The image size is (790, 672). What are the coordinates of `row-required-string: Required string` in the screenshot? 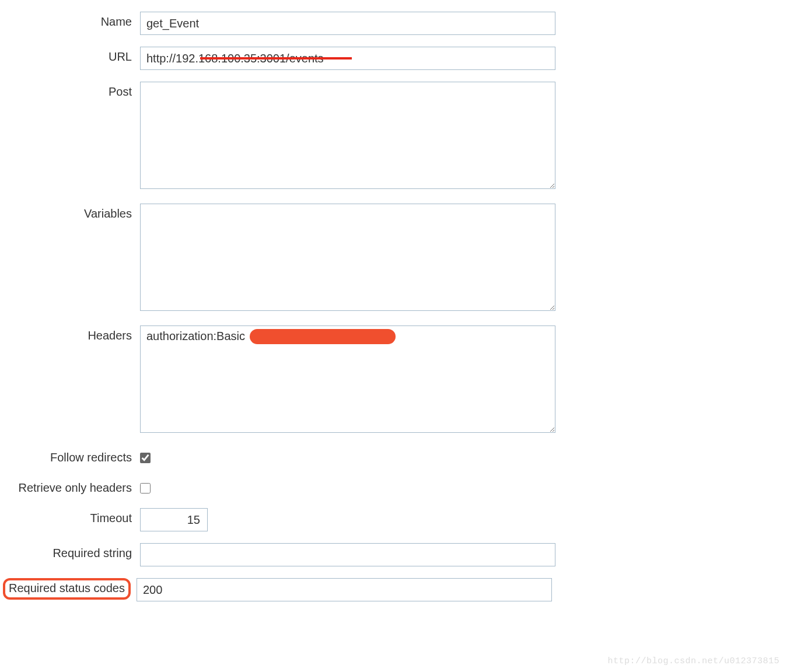 It's located at (395, 555).